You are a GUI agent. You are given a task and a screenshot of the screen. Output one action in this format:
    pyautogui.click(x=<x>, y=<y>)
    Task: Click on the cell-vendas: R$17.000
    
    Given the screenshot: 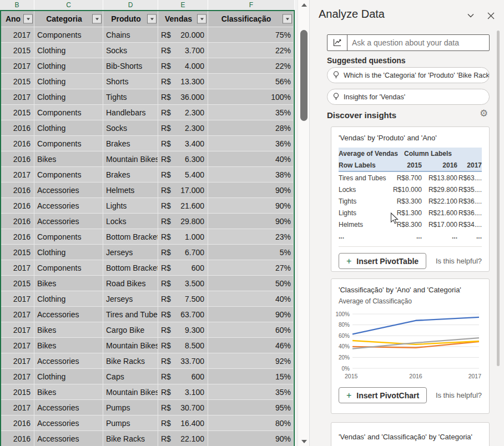 What is the action you would take?
    pyautogui.click(x=183, y=190)
    